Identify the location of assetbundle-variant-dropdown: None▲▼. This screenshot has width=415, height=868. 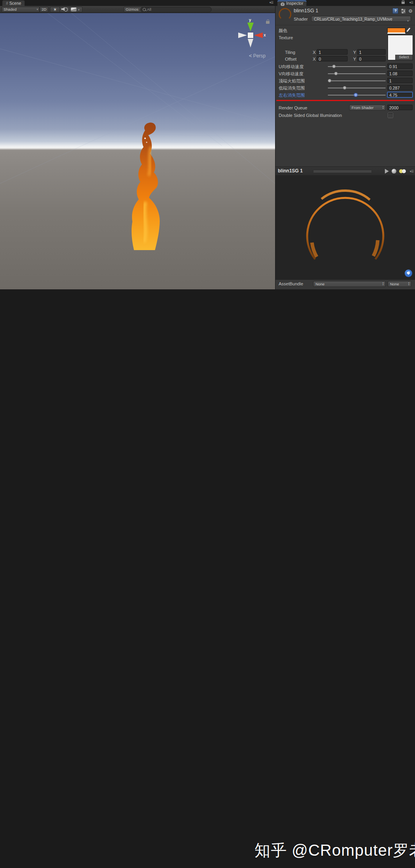
(400, 284).